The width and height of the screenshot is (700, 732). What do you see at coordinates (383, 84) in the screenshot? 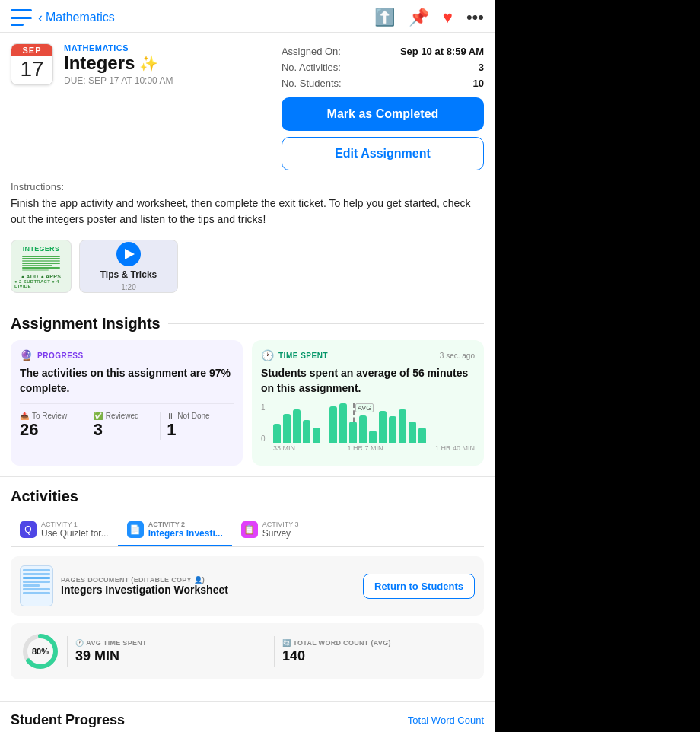
I see `students-row: No. Students: 10` at bounding box center [383, 84].